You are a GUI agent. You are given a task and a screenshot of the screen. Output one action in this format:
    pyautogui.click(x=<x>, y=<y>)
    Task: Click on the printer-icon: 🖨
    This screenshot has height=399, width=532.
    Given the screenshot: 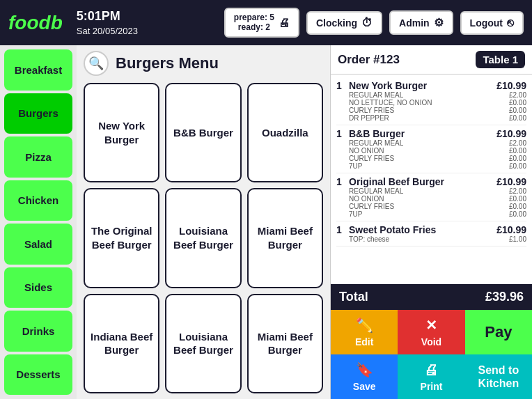 What is the action you would take?
    pyautogui.click(x=284, y=23)
    